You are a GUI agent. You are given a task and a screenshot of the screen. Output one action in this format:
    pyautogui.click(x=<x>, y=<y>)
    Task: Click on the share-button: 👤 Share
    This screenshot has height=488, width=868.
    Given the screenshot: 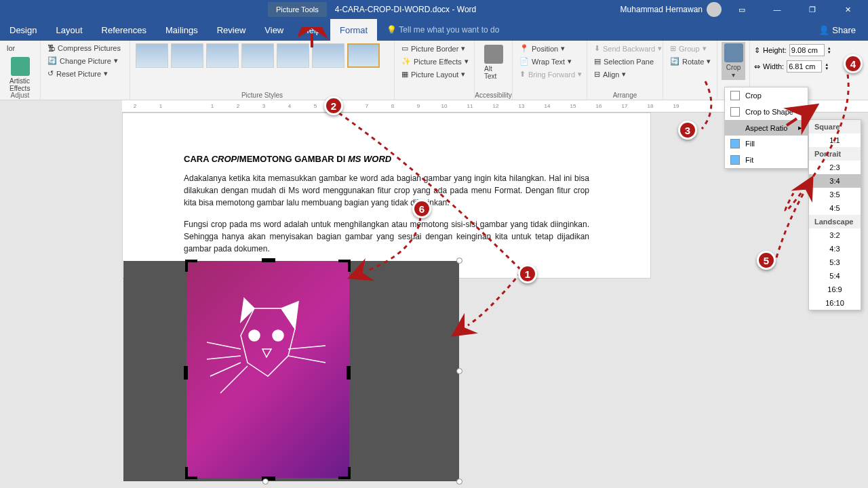 What is the action you would take?
    pyautogui.click(x=837, y=30)
    